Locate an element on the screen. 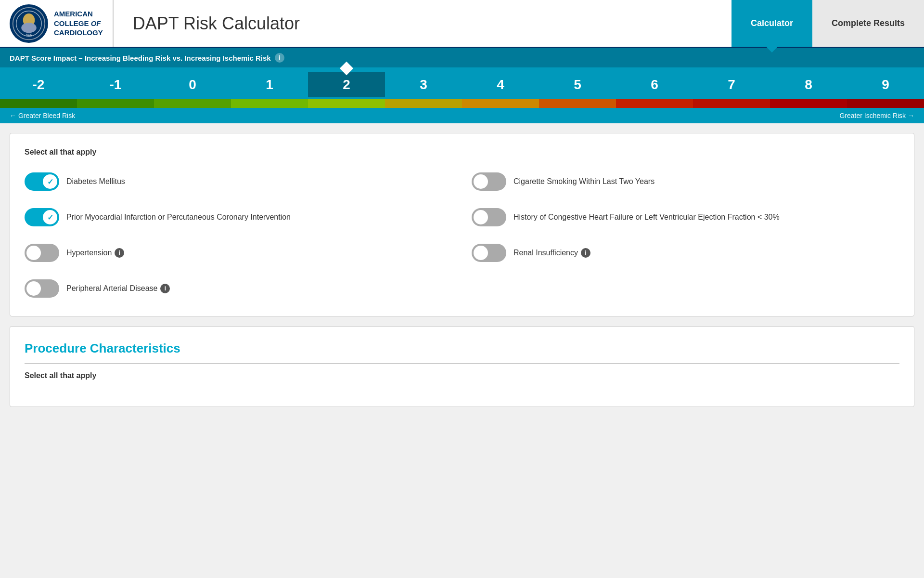 Image resolution: width=924 pixels, height=578 pixels. select-all-label: Select all that apply is located at coordinates (462, 152).